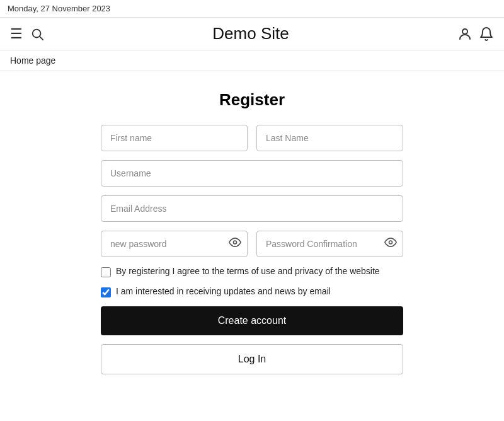 The width and height of the screenshot is (504, 421). What do you see at coordinates (252, 272) in the screenshot?
I see `terms-row: By registering I agree to the terms of u…` at bounding box center [252, 272].